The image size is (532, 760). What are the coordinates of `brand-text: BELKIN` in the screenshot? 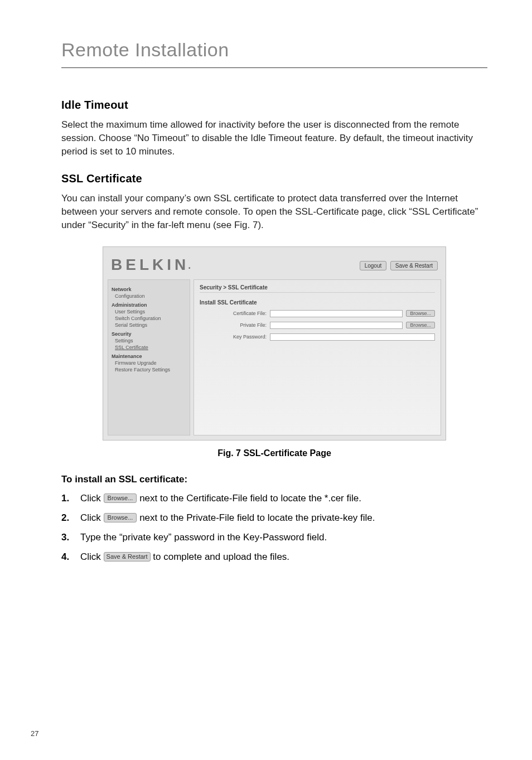 It's located at (150, 264).